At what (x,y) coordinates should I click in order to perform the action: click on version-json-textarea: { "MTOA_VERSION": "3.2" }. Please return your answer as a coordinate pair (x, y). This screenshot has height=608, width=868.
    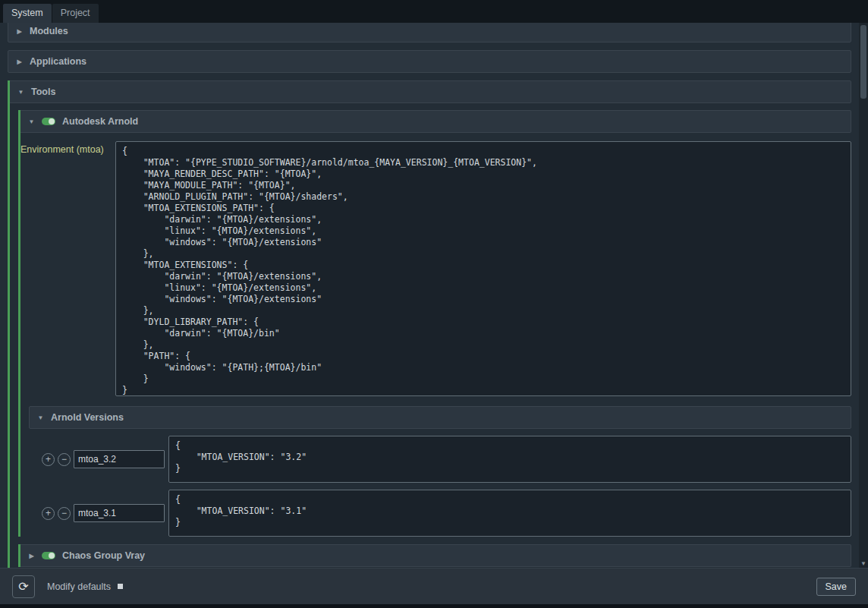
    Looking at the image, I should click on (510, 459).